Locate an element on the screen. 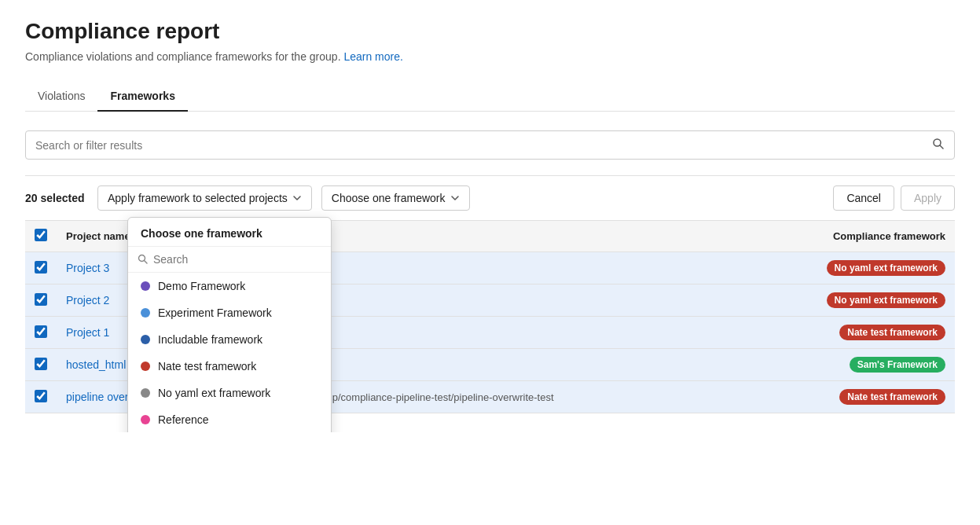  framework-option-experiment: Experiment Framework is located at coordinates (229, 313).